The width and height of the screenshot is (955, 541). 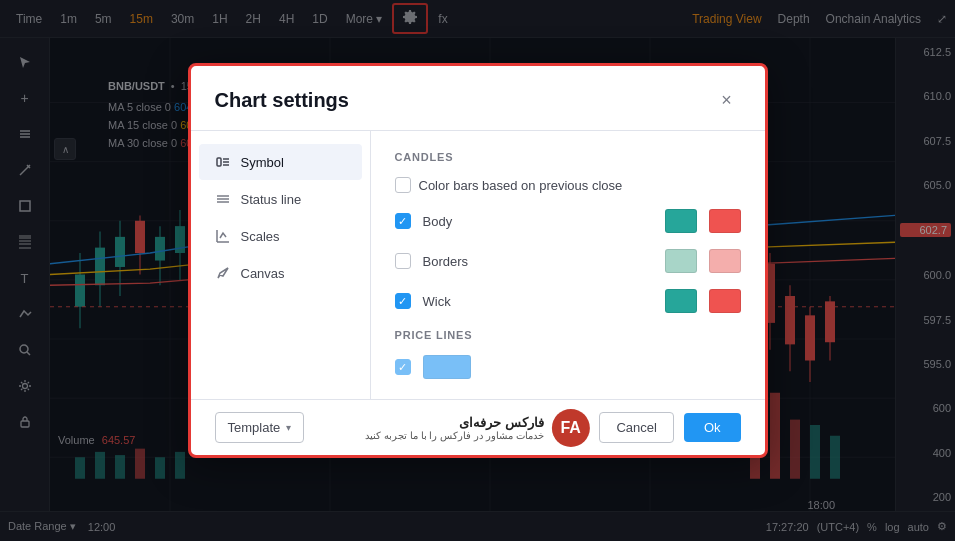 What do you see at coordinates (521, 186) in the screenshot?
I see `color-bars-label: Color bars based on previous close` at bounding box center [521, 186].